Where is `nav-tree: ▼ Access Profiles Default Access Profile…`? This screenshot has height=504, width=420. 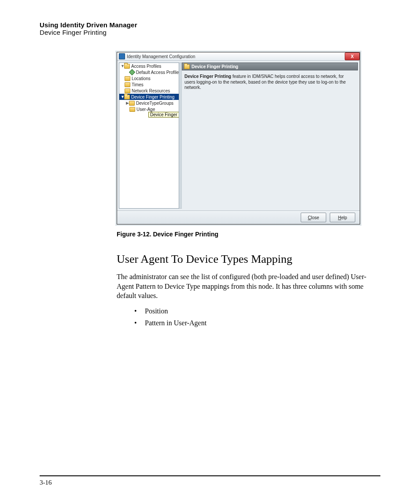 nav-tree: ▼ Access Profiles Default Access Profile… is located at coordinates (149, 136).